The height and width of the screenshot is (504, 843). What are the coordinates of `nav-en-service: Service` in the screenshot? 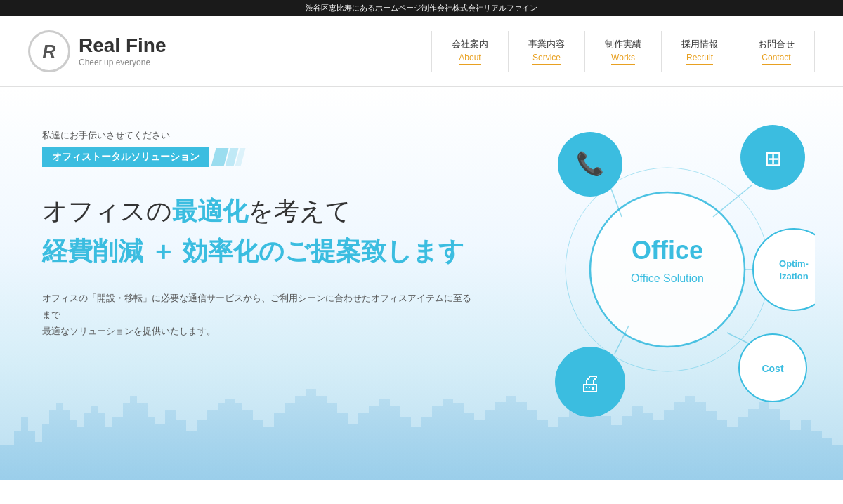 It's located at (547, 59).